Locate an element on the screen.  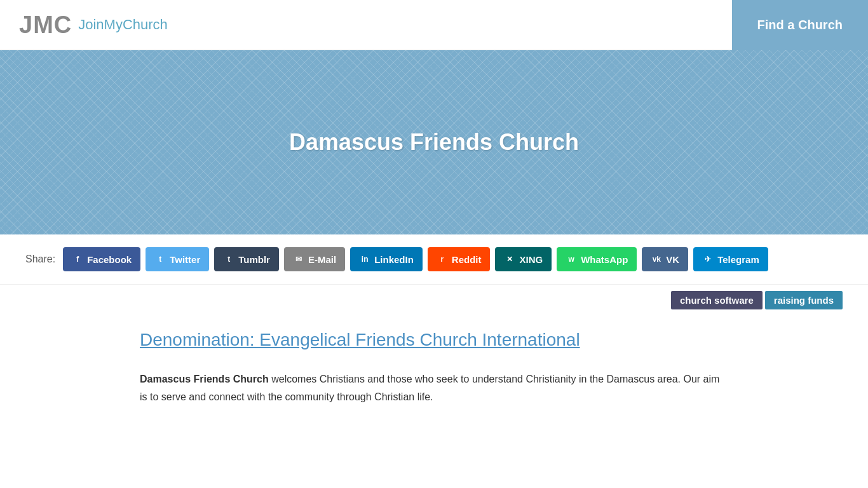
share-email-label: E-Mail is located at coordinates (322, 259).